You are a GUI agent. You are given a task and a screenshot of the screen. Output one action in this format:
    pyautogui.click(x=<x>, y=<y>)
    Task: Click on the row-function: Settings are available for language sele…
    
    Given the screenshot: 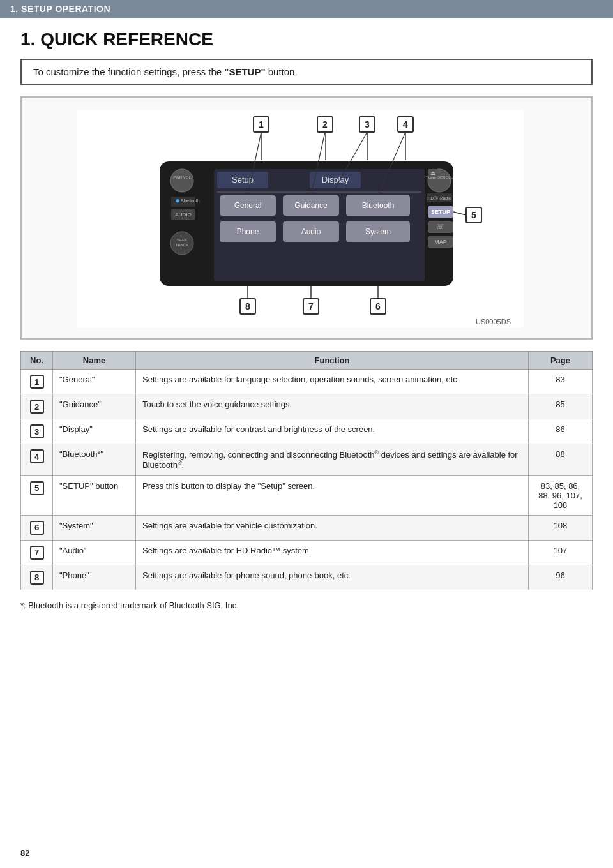 What is the action you would take?
    pyautogui.click(x=332, y=382)
    